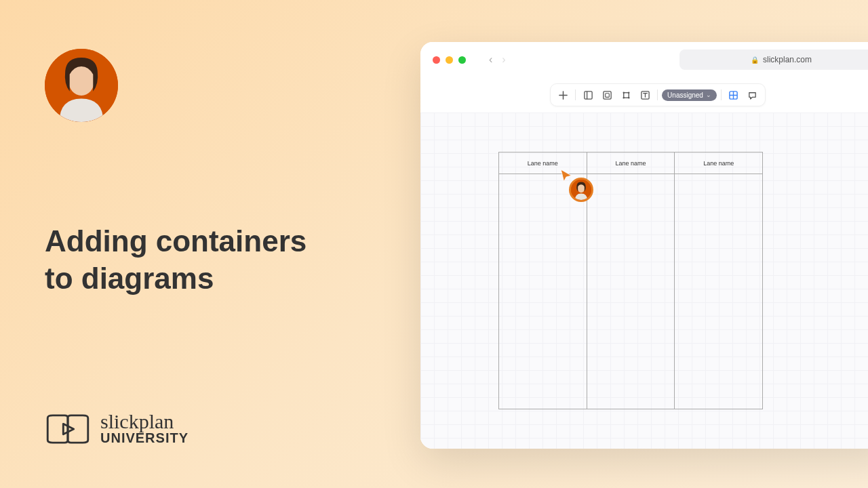  I want to click on url-bar: 🔒 slickplan.com, so click(774, 60).